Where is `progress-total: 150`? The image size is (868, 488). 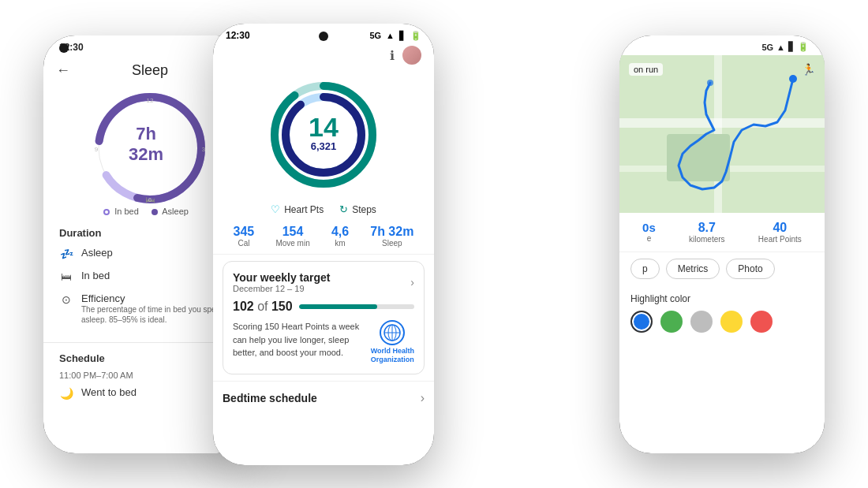 progress-total: 150 is located at coordinates (282, 306).